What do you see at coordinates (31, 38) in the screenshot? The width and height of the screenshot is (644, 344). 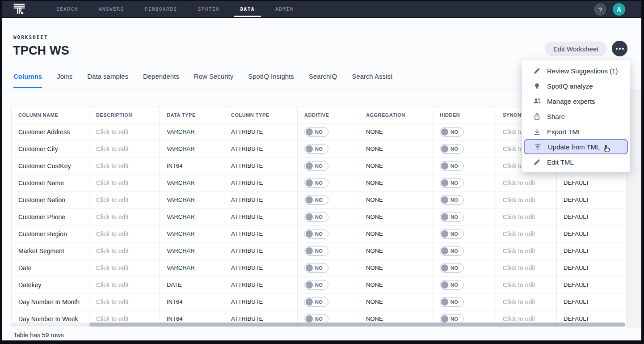 I see `worksheet-eyebrow: WORKSHEET` at bounding box center [31, 38].